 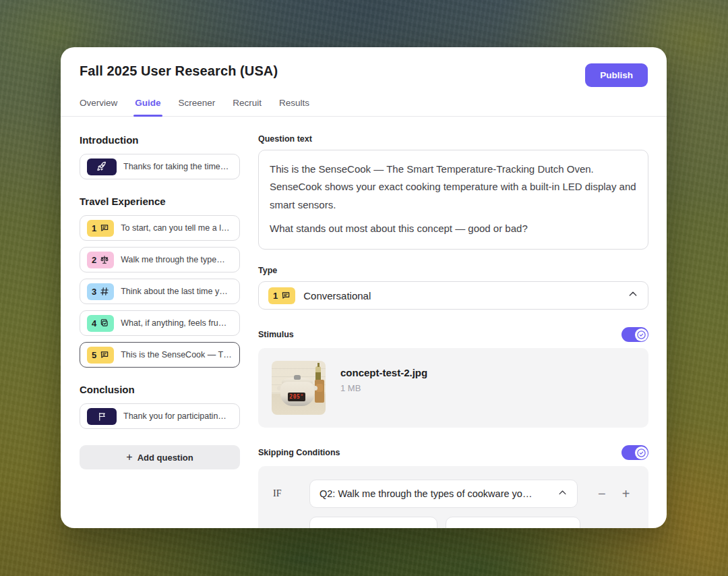 What do you see at coordinates (635, 453) in the screenshot?
I see `skipping-conditions-toggle` at bounding box center [635, 453].